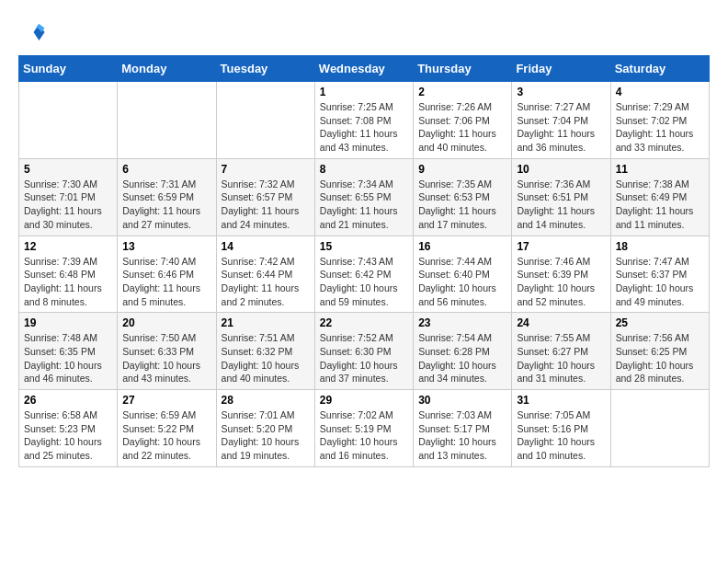 Image resolution: width=728 pixels, height=563 pixels. What do you see at coordinates (364, 197) in the screenshot?
I see `week-row-2: 5Sunrise: 7:30 AM Sunset: 7:01 PM Daylig…` at bounding box center [364, 197].